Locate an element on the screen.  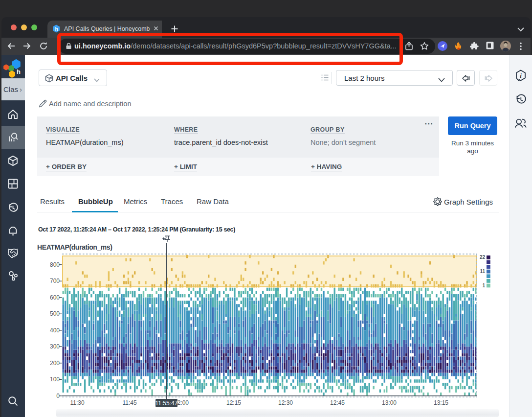
svg-text: 11:30 is located at coordinates (77, 403).